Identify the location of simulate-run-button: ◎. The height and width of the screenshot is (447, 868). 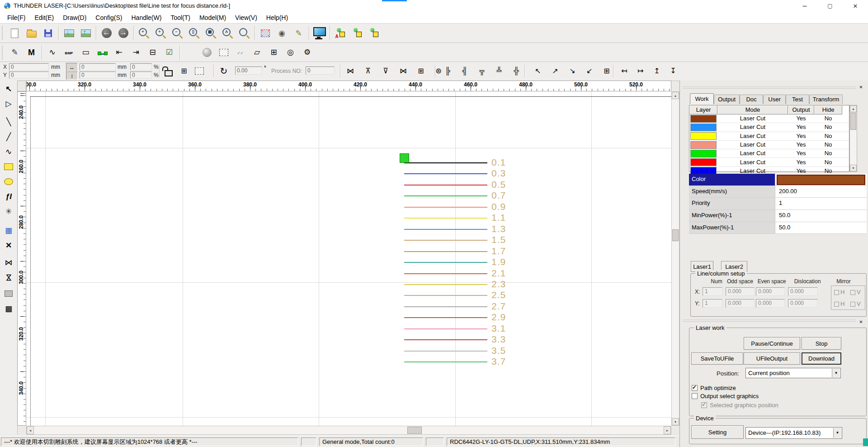
(290, 52).